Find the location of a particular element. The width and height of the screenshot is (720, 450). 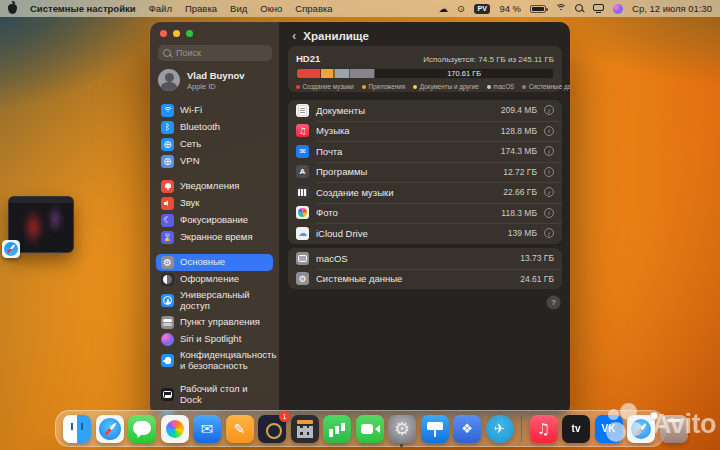

sidebar-item-desktop-dock: Рабочий стол и Dock is located at coordinates (214, 395).